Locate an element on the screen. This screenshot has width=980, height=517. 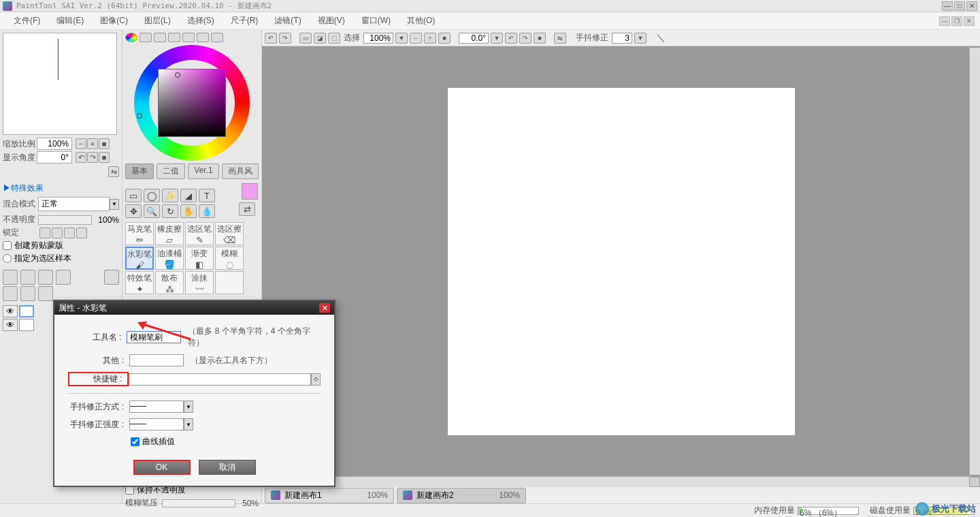
menu-ruler: 尺子(R) is located at coordinates (245, 20).